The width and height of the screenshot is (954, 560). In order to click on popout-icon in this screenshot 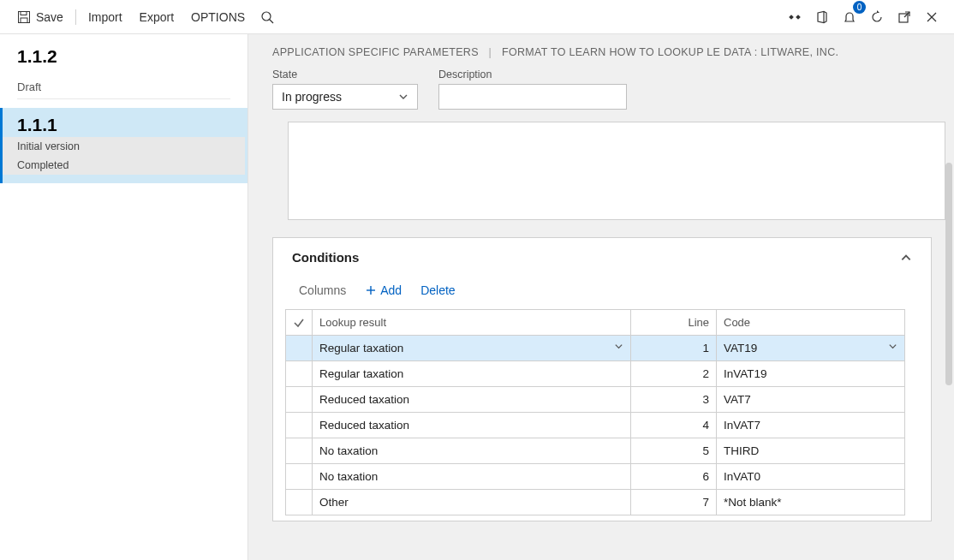, I will do `click(904, 17)`.